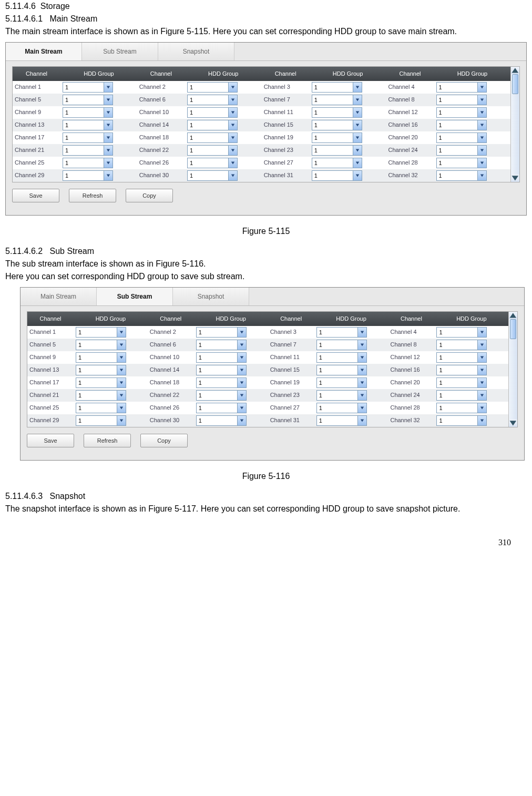 The image size is (532, 796). I want to click on heading-snap-num: 5.11.4.6.3, so click(24, 496).